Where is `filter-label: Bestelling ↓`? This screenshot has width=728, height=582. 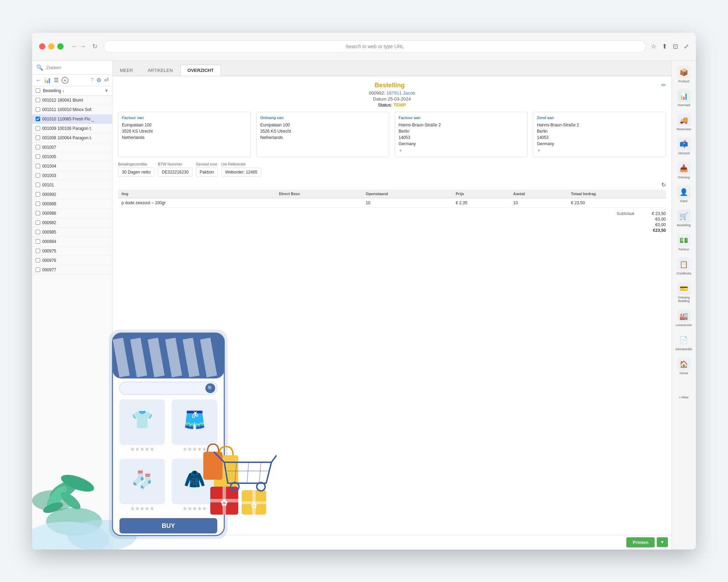 filter-label: Bestelling ↓ is located at coordinates (54, 91).